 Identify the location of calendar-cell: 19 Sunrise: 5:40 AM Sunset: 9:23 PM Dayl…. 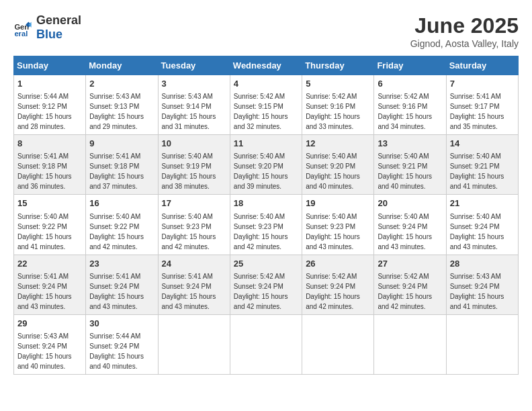
(339, 224).